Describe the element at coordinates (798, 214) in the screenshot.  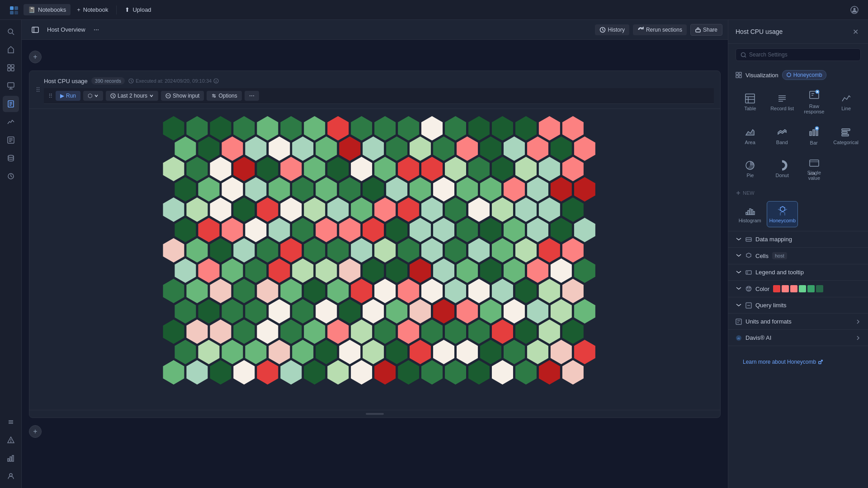
I see `new-viz-grid: Histogram Honeycomb` at that location.